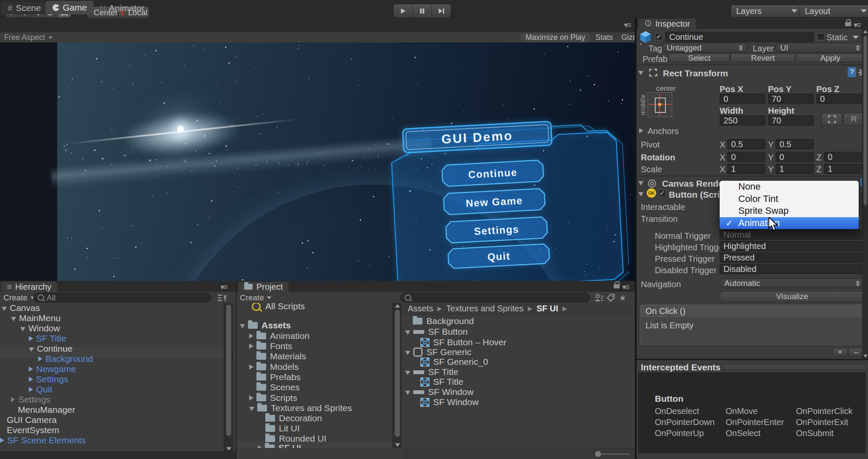 The image size is (868, 459). Describe the element at coordinates (281, 356) in the screenshot. I see `project-tree-item: Materials` at that location.